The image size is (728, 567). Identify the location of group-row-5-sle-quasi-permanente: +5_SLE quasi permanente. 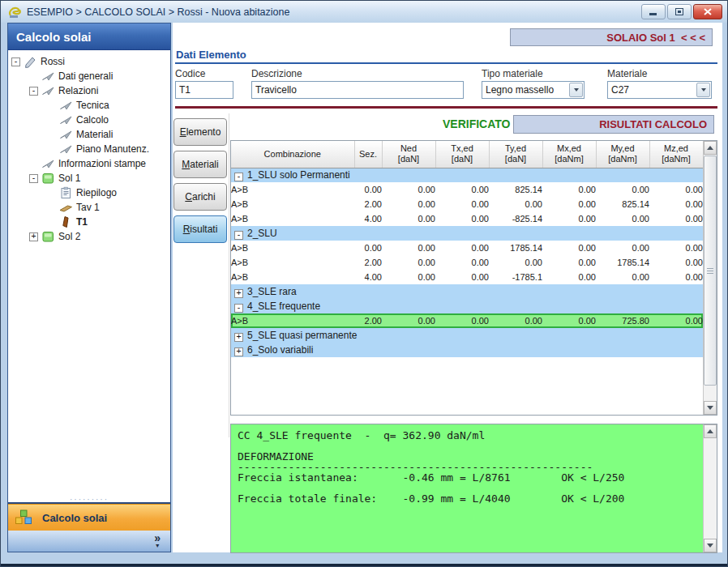
(467, 335).